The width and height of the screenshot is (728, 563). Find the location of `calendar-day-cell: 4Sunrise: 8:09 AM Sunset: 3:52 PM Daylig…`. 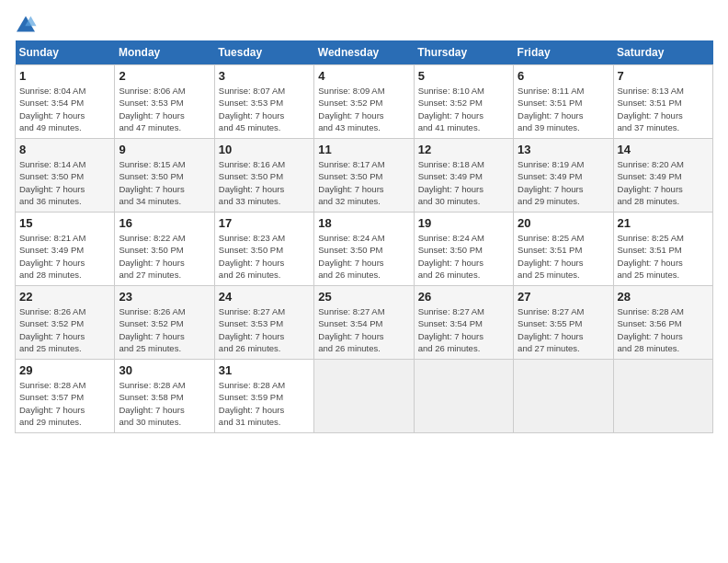

calendar-day-cell: 4Sunrise: 8:09 AM Sunset: 3:52 PM Daylig… is located at coordinates (364, 102).